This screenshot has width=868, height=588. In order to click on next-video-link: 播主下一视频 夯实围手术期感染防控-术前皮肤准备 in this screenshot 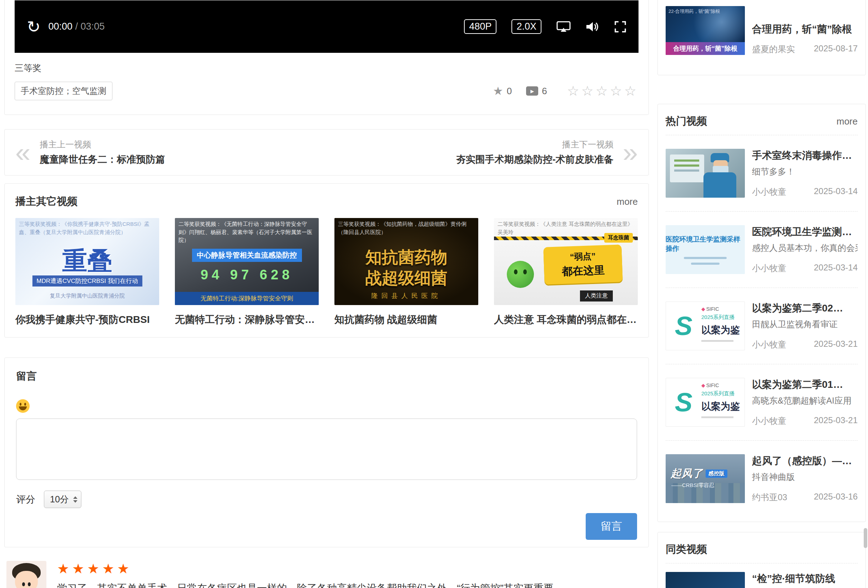, I will do `click(535, 152)`.